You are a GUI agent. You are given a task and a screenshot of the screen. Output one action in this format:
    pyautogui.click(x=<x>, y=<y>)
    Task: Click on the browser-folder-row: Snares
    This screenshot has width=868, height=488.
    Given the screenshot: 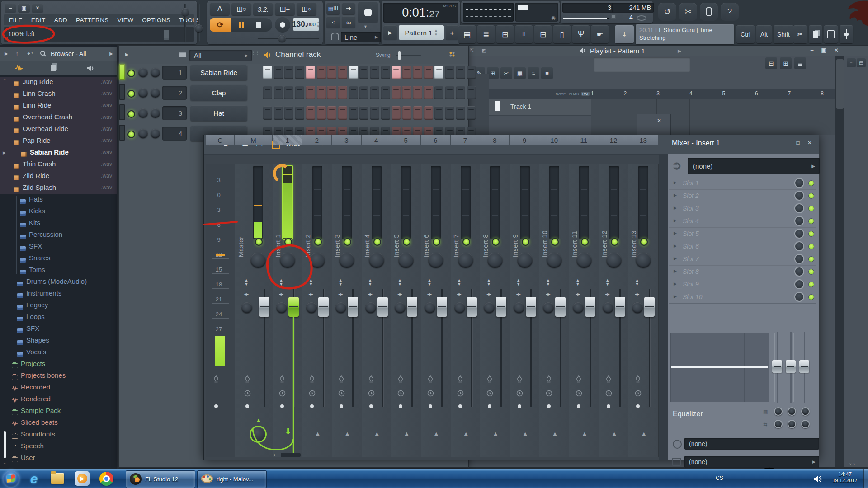 What is the action you would take?
    pyautogui.click(x=58, y=258)
    